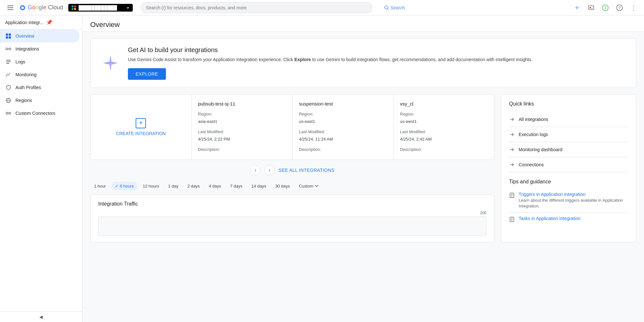 The height and width of the screenshot is (322, 644). Describe the element at coordinates (242, 132) in the screenshot. I see `integration-meta-0: Region:asia-east1 Last Modified:4/25/24,…` at that location.